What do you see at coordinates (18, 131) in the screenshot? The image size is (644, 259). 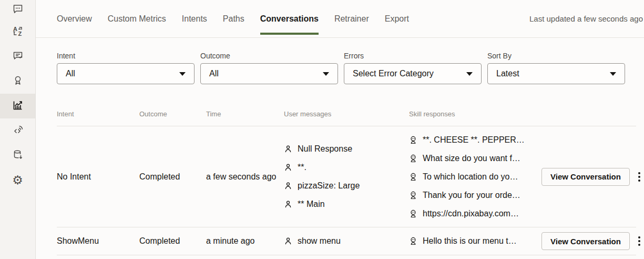 I see `sidebar-item-channels` at bounding box center [18, 131].